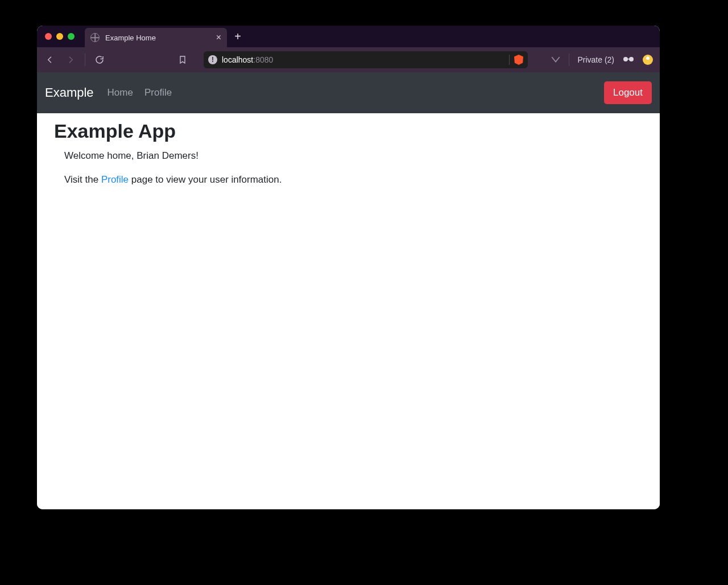 The image size is (728, 585). Describe the element at coordinates (156, 38) in the screenshot. I see `browser-tab: Example Home ×` at that location.